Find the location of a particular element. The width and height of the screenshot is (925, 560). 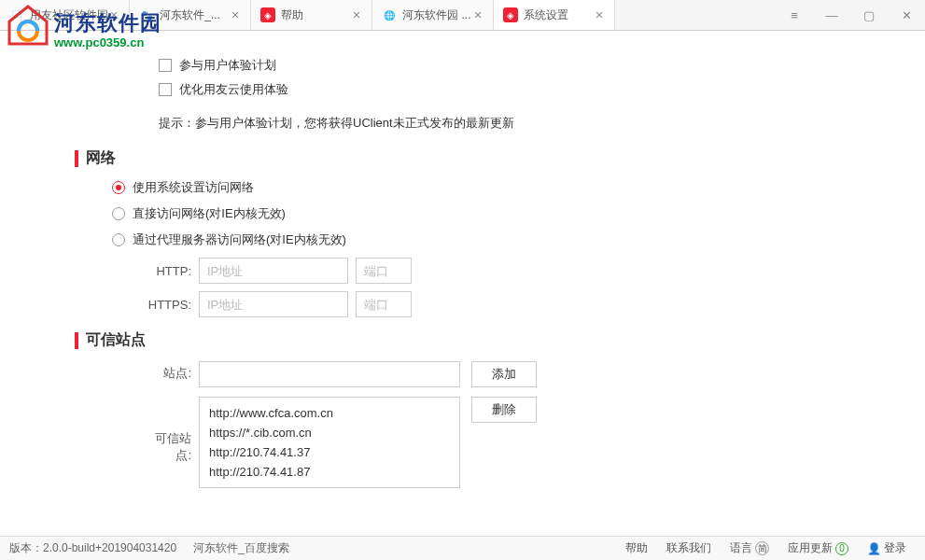

trusted-label-row: 可信站点: is located at coordinates (513, 511).